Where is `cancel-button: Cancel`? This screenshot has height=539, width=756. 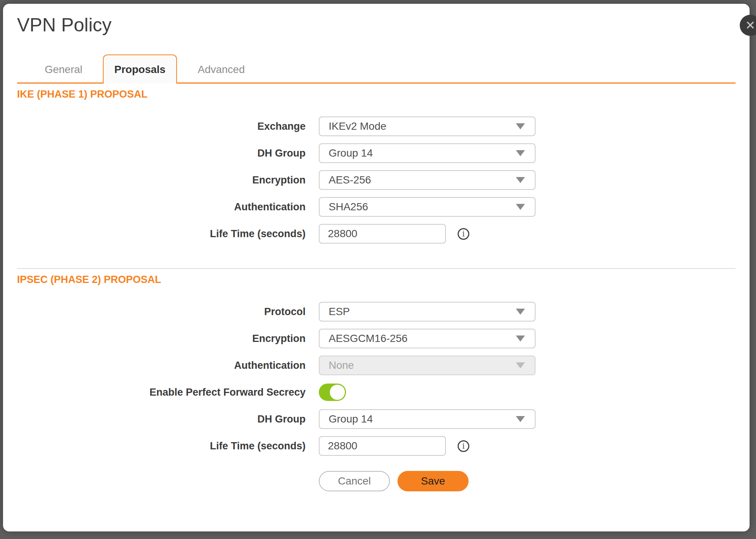 cancel-button: Cancel is located at coordinates (354, 481).